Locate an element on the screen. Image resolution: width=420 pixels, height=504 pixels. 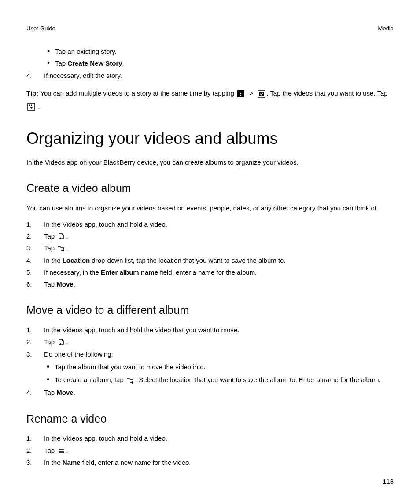
text: Tap an existing story. is located at coordinates (86, 51).